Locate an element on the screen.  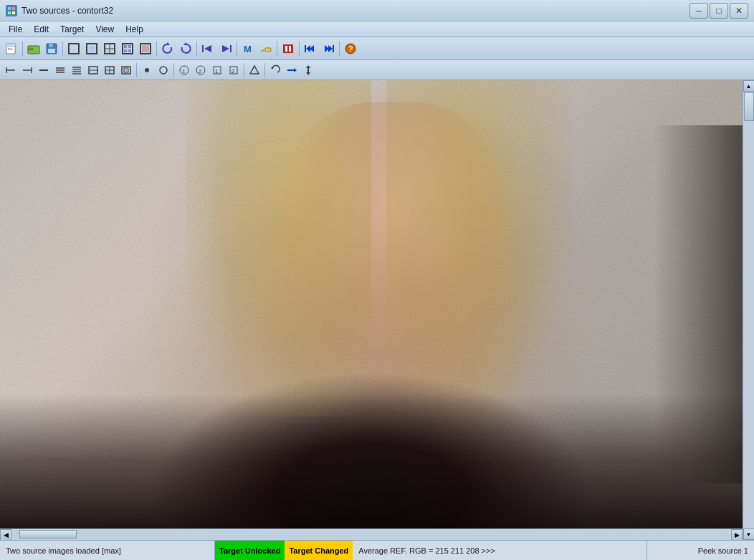
tb2-arrow-right-btn is located at coordinates (292, 70).